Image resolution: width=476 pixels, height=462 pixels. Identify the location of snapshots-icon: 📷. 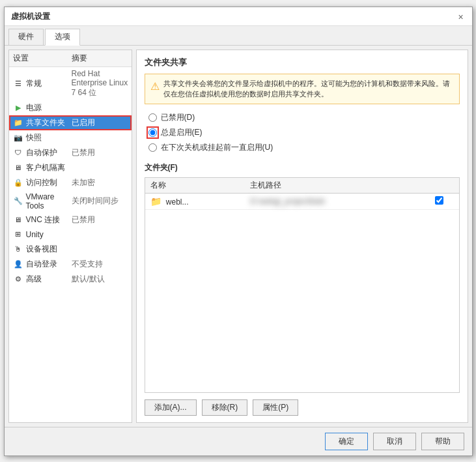
(18, 137).